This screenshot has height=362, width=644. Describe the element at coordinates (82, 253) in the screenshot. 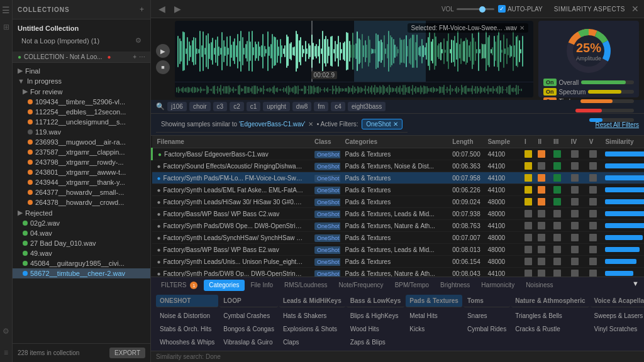

I see `list-item: 49.wav` at that location.